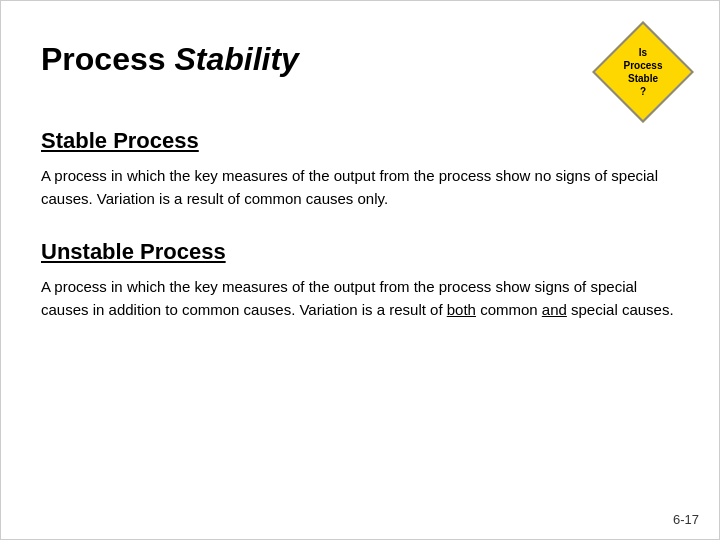 This screenshot has height=540, width=720. What do you see at coordinates (643, 52) in the screenshot?
I see `badge-line1: Is` at bounding box center [643, 52].